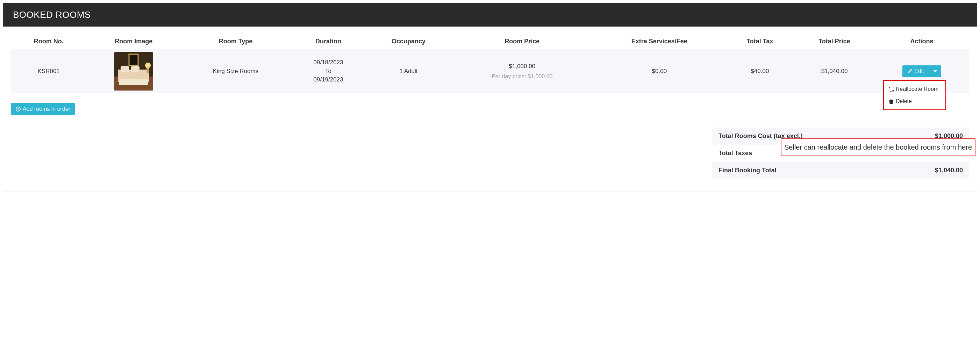 This screenshot has width=980, height=345. Describe the element at coordinates (922, 41) in the screenshot. I see `col-actions: Actions` at that location.